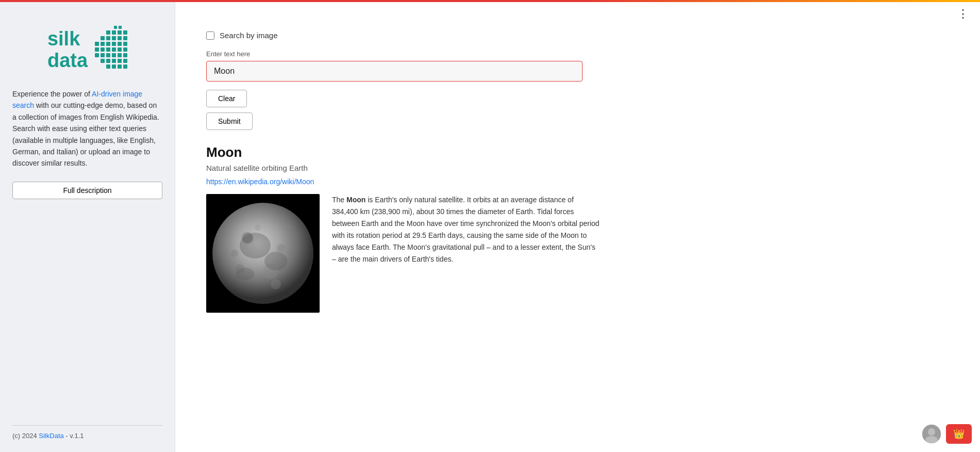 The width and height of the screenshot is (980, 452). What do you see at coordinates (210, 36) in the screenshot?
I see `search-by-image-checkbox` at bounding box center [210, 36].